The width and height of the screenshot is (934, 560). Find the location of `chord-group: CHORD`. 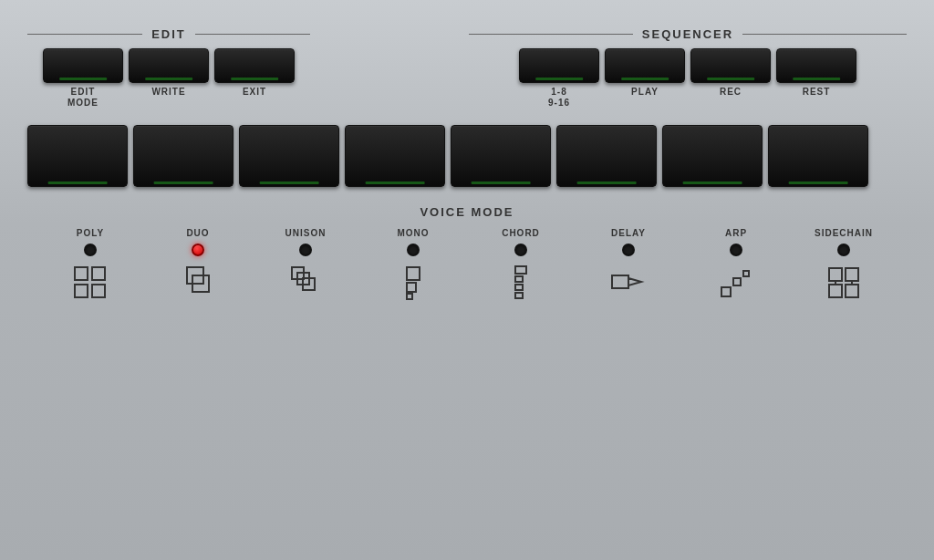

chord-group: CHORD is located at coordinates (521, 265).